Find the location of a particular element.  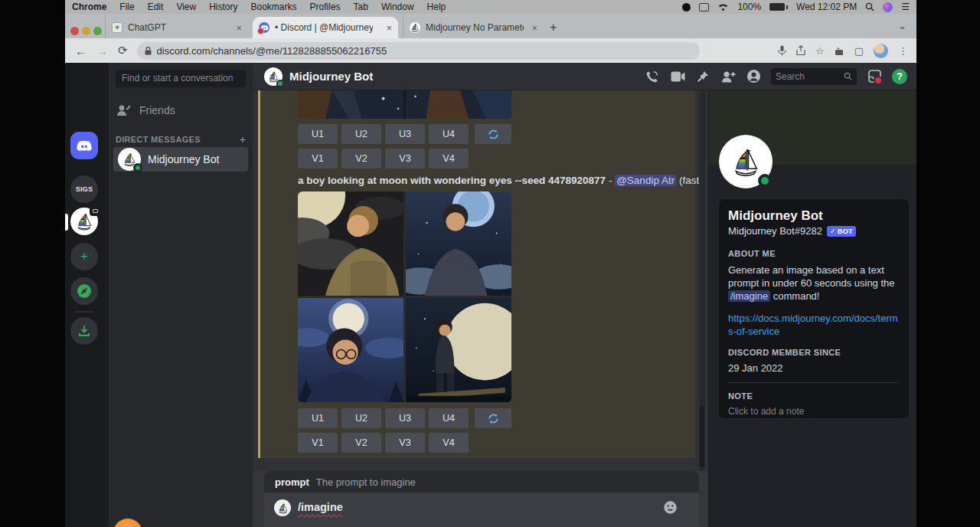

tab-chatgpt: ✳ ChatGPT × is located at coordinates (176, 28).